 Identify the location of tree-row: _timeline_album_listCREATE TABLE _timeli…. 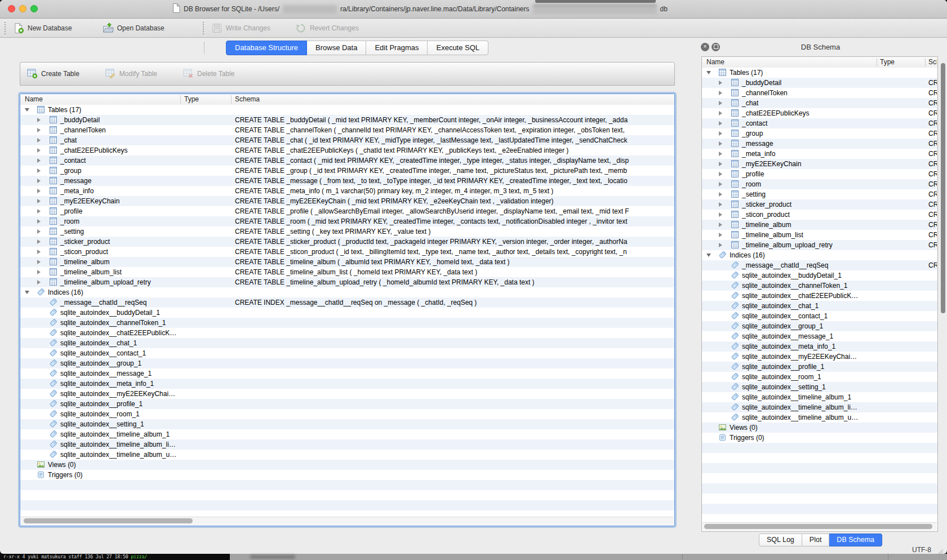
(820, 235).